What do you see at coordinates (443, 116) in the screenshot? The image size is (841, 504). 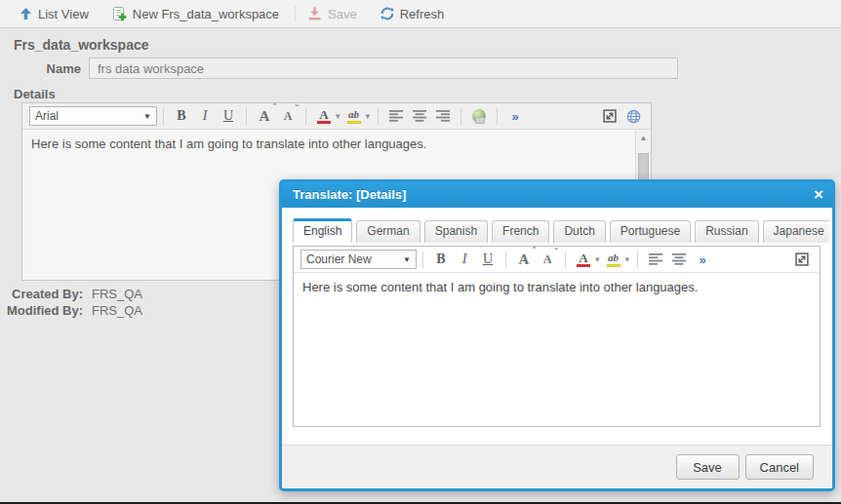 I see `align-right-icon` at bounding box center [443, 116].